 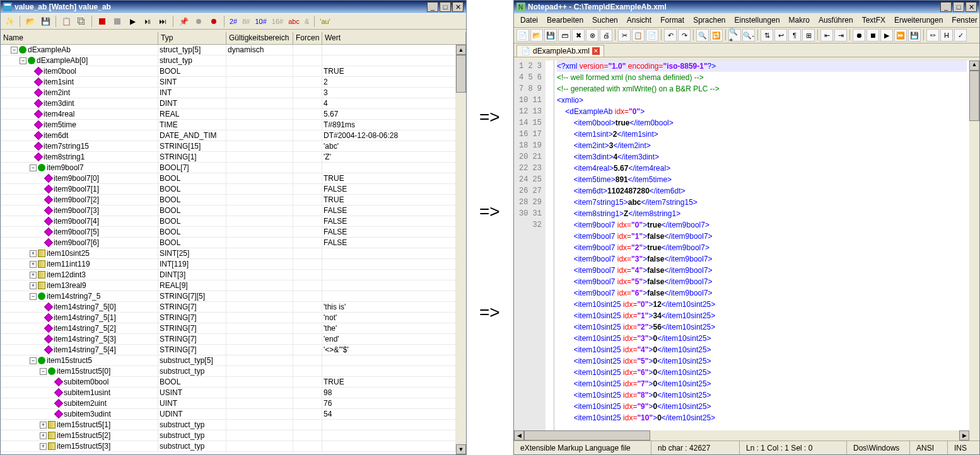 I want to click on table-row: item9bool7[4]BOOLFALSE, so click(x=228, y=222).